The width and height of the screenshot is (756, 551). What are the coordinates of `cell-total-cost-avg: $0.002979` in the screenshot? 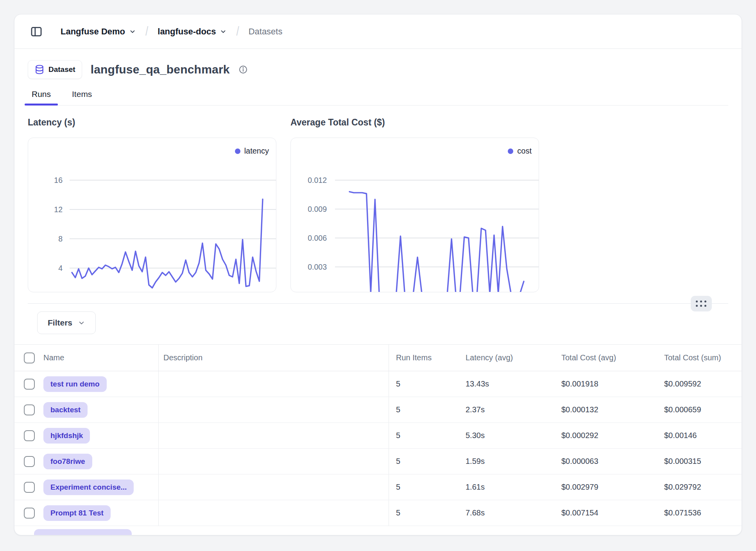 It's located at (606, 487).